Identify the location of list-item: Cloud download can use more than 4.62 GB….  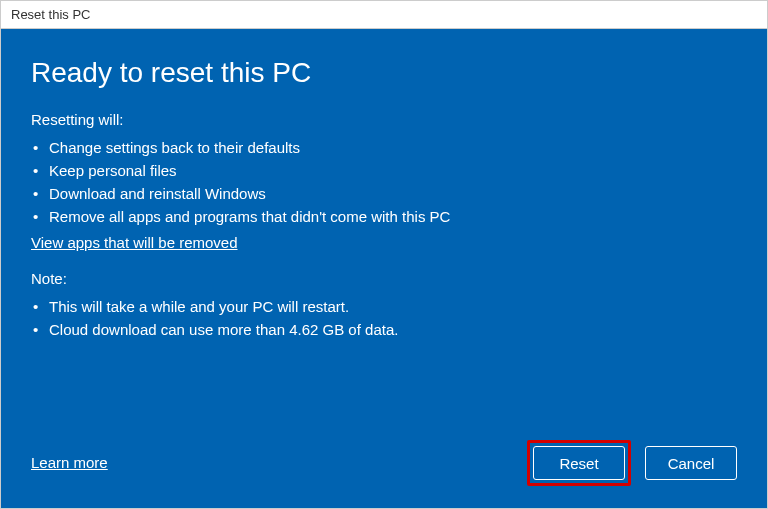
(384, 330).